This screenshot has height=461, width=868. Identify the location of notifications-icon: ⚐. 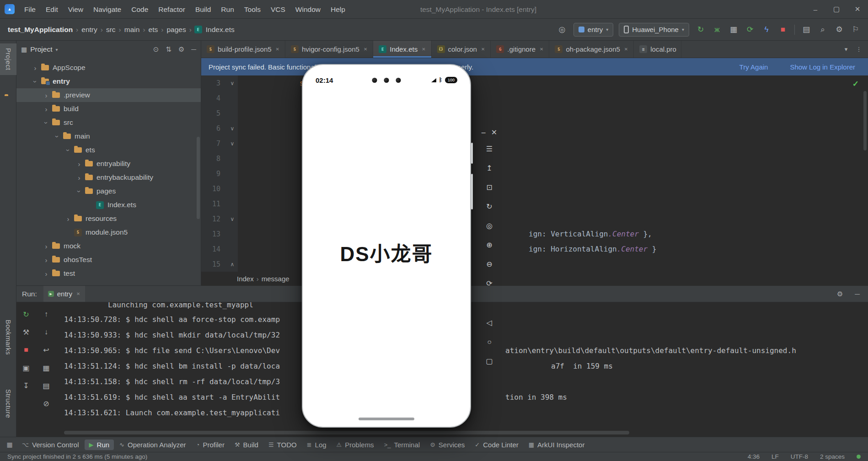
(856, 29).